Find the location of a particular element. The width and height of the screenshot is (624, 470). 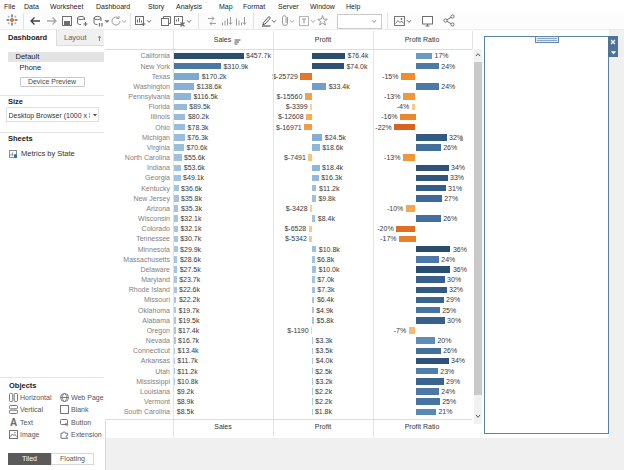

svg-text: A is located at coordinates (12, 422).